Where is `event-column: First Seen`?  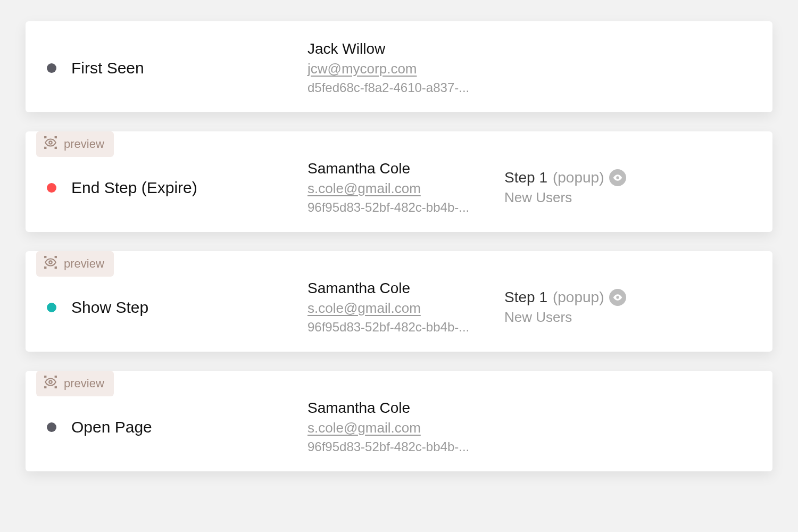 event-column: First Seen is located at coordinates (177, 68).